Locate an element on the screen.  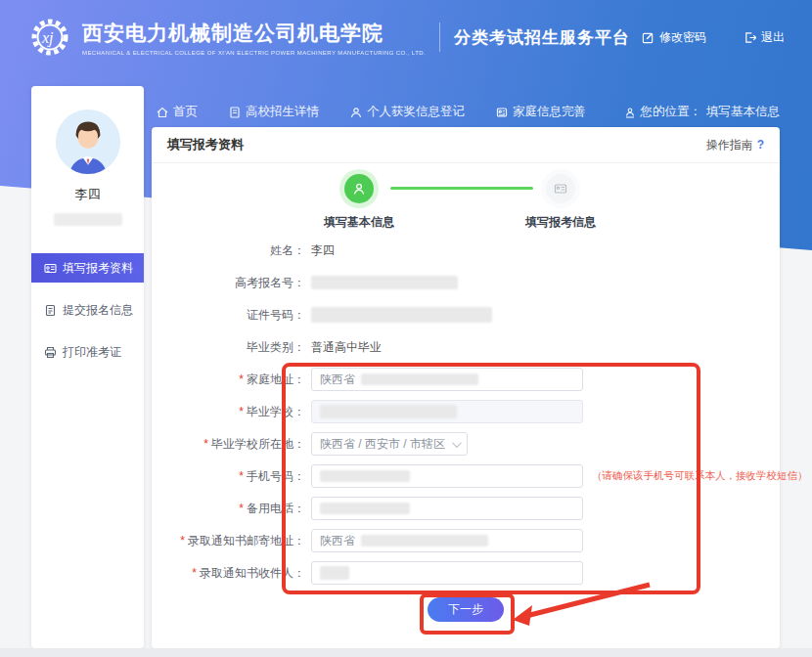
step-label-basic: 填写基本信息 is located at coordinates (359, 223).